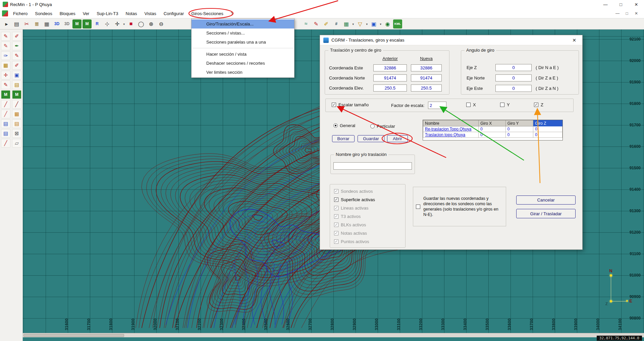 The height and width of the screenshot is (341, 644). Describe the element at coordinates (390, 88) in the screenshot. I see `anterior-field: 250.5` at that location.